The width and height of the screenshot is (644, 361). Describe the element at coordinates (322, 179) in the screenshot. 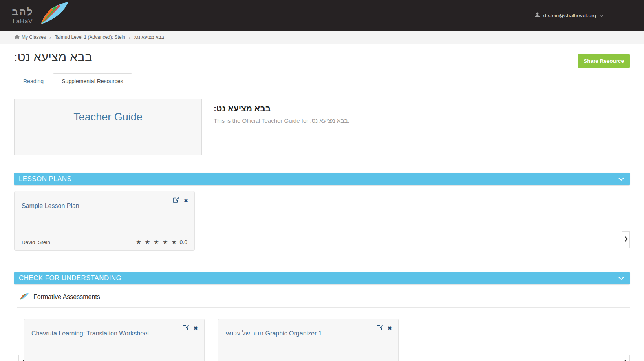

I see `lesson-plans-header: LESSON PLANS` at that location.